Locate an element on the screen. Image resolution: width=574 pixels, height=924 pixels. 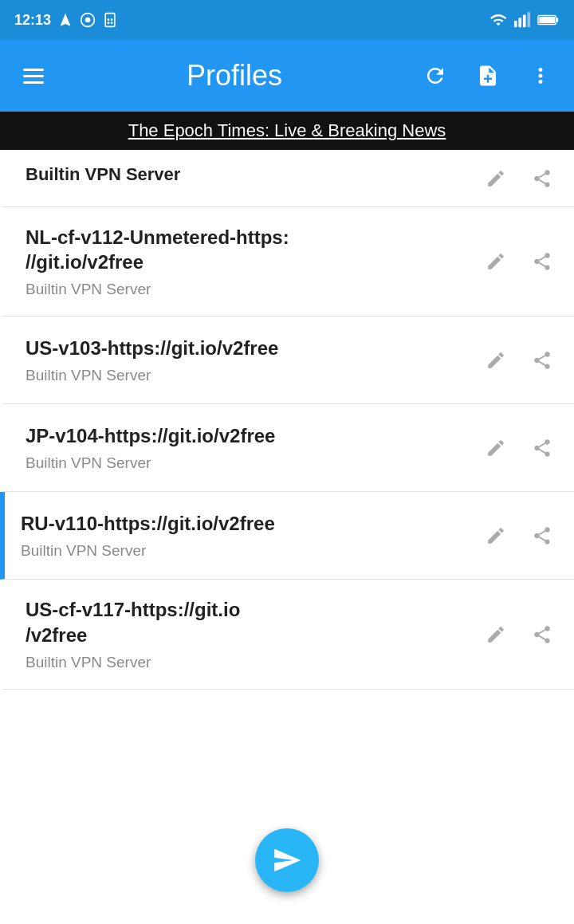
profile-name: NL-cf-v112-Unmetered-https://git.io/v2fr… is located at coordinates (249, 250).